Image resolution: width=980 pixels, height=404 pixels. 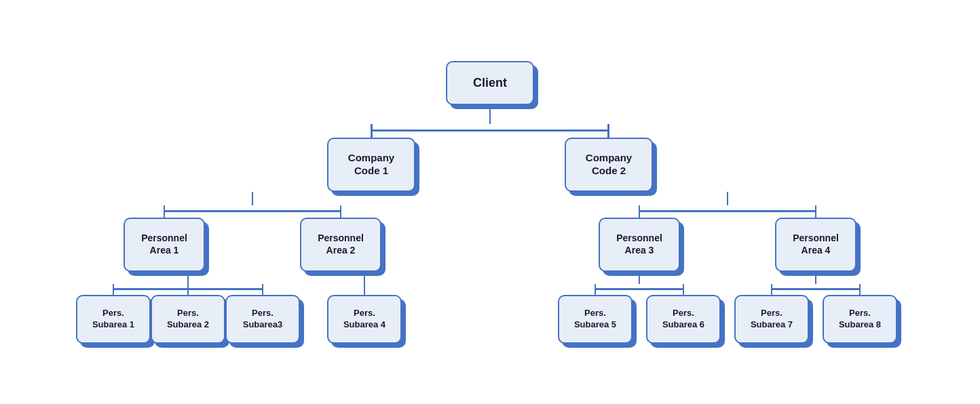 What do you see at coordinates (683, 314) in the screenshot?
I see `subarea6-col: Pers.Subarea 6` at bounding box center [683, 314].